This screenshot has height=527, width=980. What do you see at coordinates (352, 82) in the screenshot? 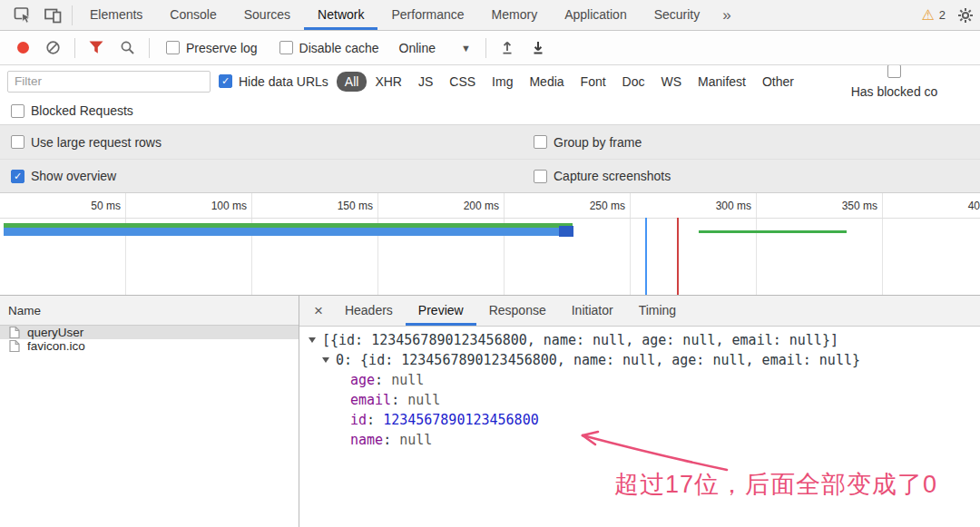
I see `resource-type-filter: All` at bounding box center [352, 82].